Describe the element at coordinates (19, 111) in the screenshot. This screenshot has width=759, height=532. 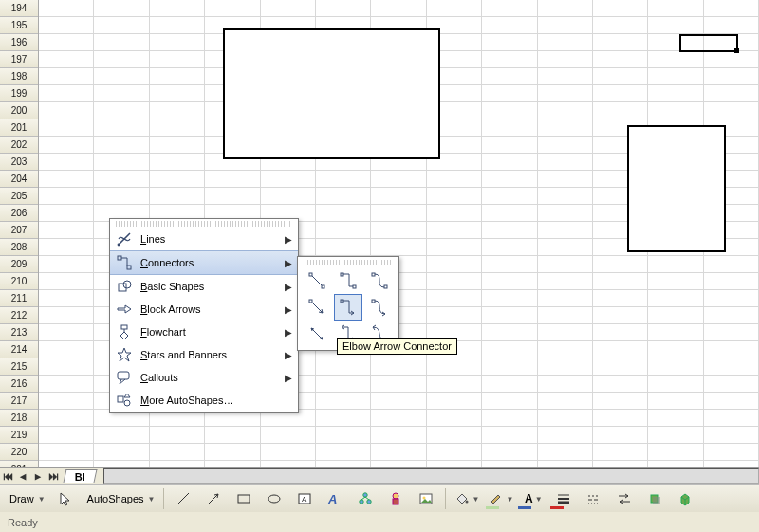
I see `row-header: 200` at that location.